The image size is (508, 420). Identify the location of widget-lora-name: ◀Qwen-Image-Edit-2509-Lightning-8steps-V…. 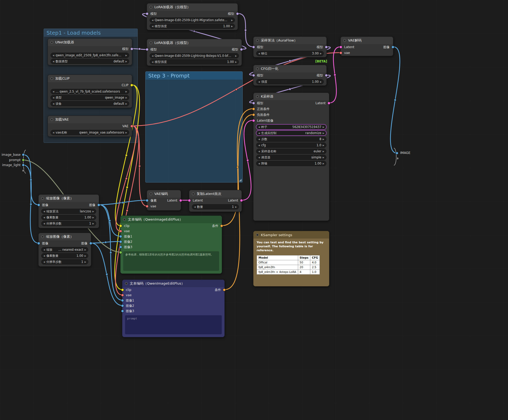
(194, 56).